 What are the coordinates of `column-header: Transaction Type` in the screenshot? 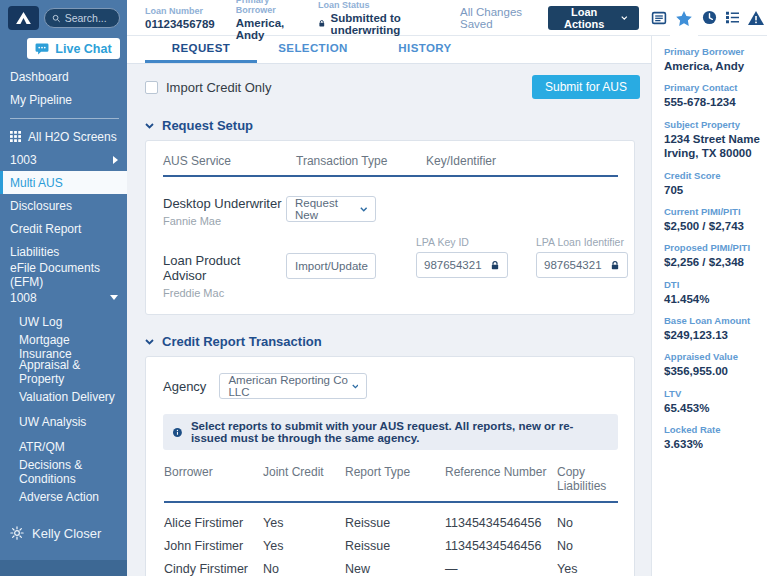 It's located at (361, 161).